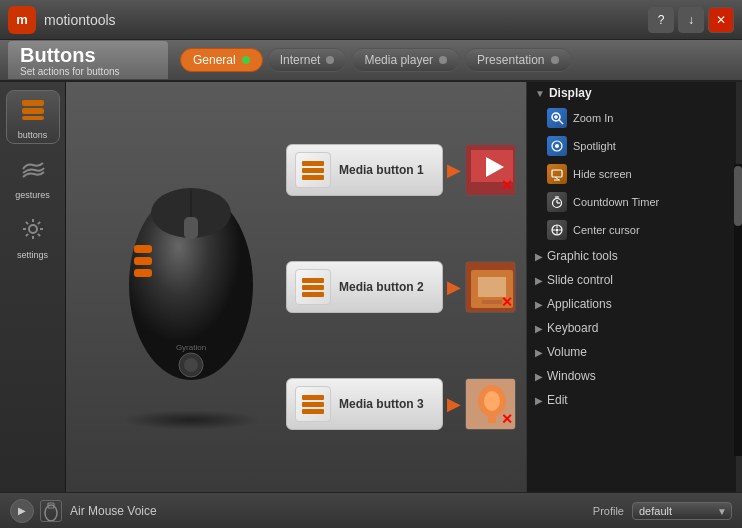 The image size is (742, 528). I want to click on media-button-row-2: Media button 2 ▶ ✕, so click(401, 287).